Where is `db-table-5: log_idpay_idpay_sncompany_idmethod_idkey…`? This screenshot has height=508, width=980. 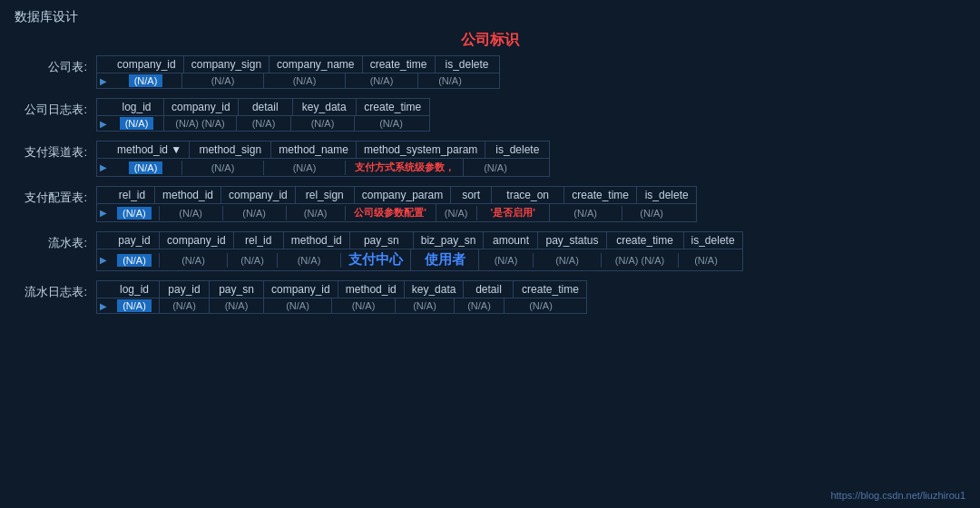
db-table-5: log_idpay_idpay_sncompany_idmethod_idkey… is located at coordinates (341, 298).